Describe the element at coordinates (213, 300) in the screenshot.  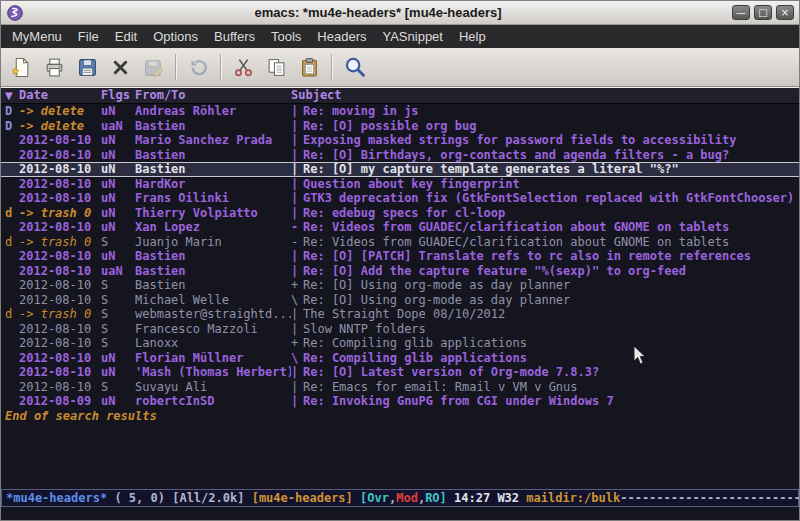
I see `row-from: Michael Welle` at that location.